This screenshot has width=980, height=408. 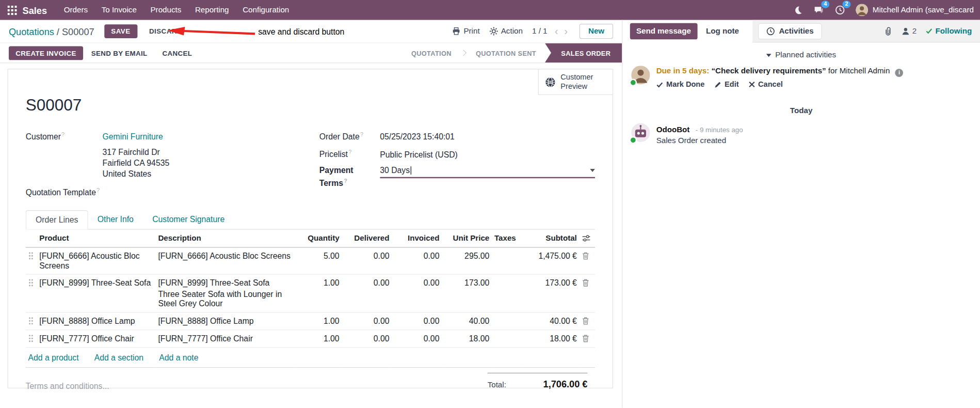 I want to click on cancel-activity-button: Cancel, so click(x=766, y=85).